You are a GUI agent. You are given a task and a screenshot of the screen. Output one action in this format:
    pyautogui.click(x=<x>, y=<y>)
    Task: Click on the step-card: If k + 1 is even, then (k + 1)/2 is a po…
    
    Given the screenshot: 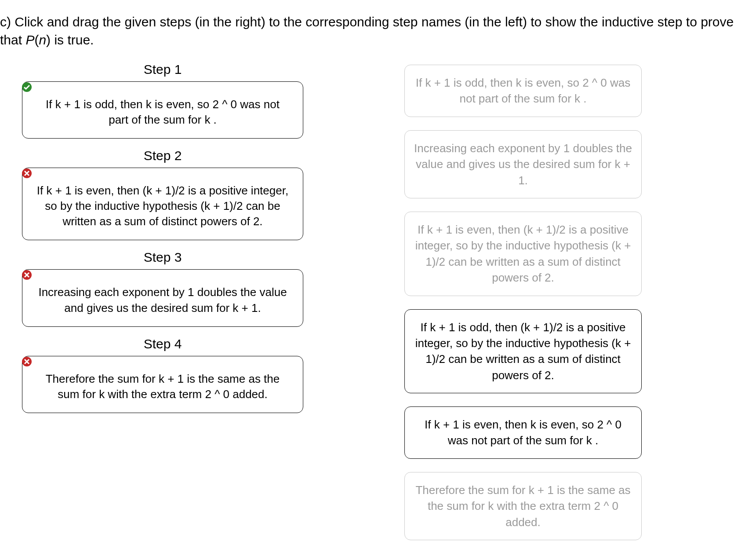 What is the action you would take?
    pyautogui.click(x=163, y=204)
    